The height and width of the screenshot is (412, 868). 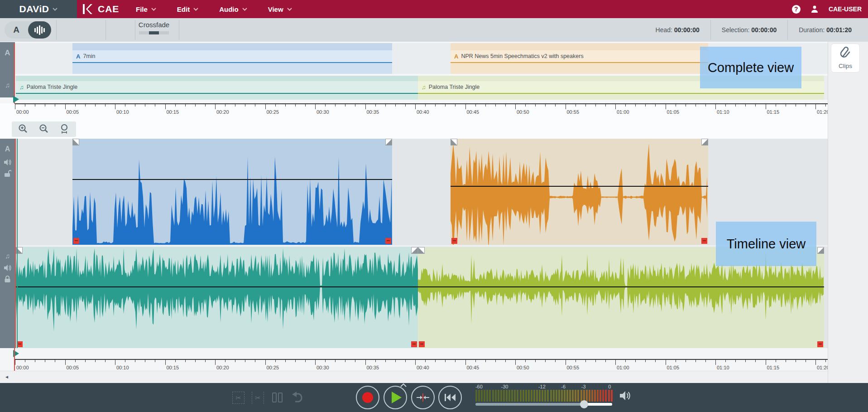 What do you see at coordinates (44, 129) in the screenshot?
I see `zoom-out-button` at bounding box center [44, 129].